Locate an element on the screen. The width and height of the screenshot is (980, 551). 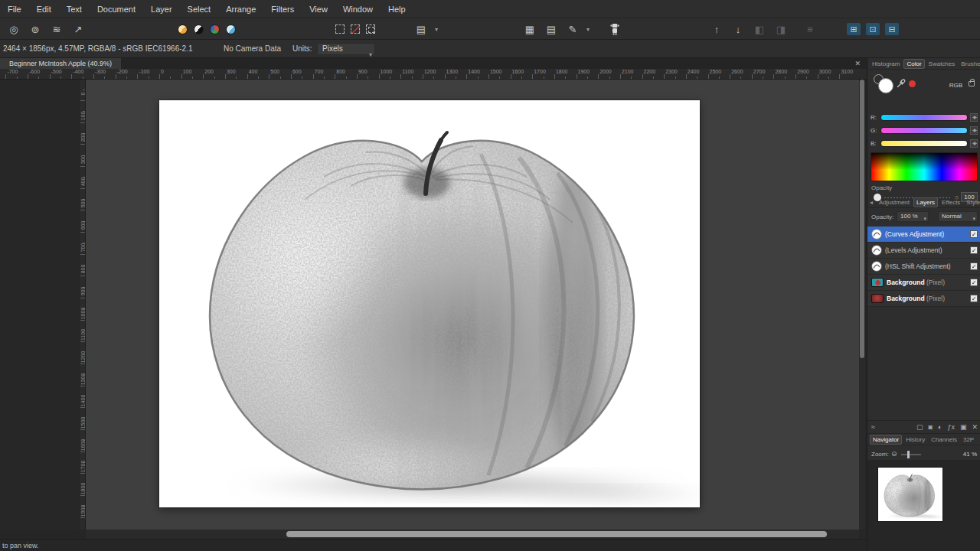
color-spectrum is located at coordinates (924, 167).